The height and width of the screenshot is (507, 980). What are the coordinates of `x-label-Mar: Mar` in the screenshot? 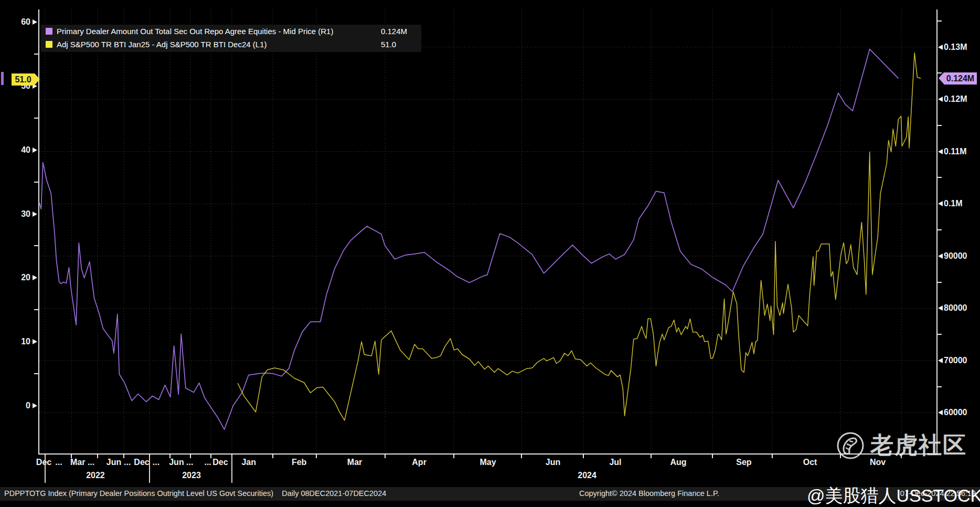 It's located at (355, 462).